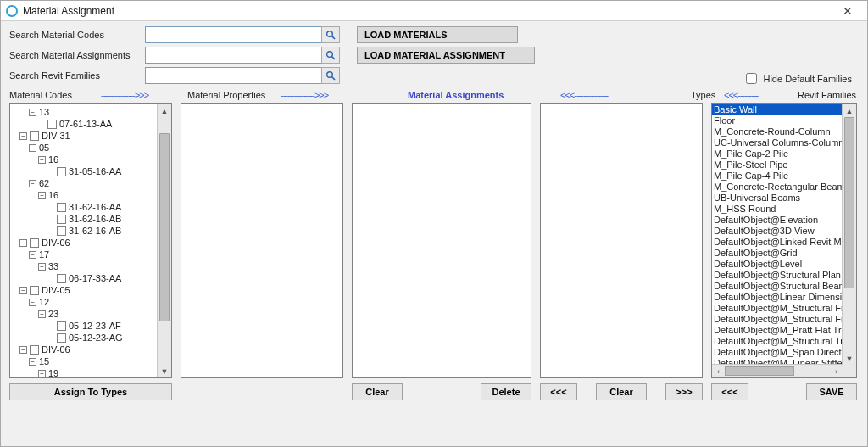 The height and width of the screenshot is (447, 868). What do you see at coordinates (784, 341) in the screenshot?
I see `list-item: DefaultObject@M_Structural Truss Tag` at bounding box center [784, 341].